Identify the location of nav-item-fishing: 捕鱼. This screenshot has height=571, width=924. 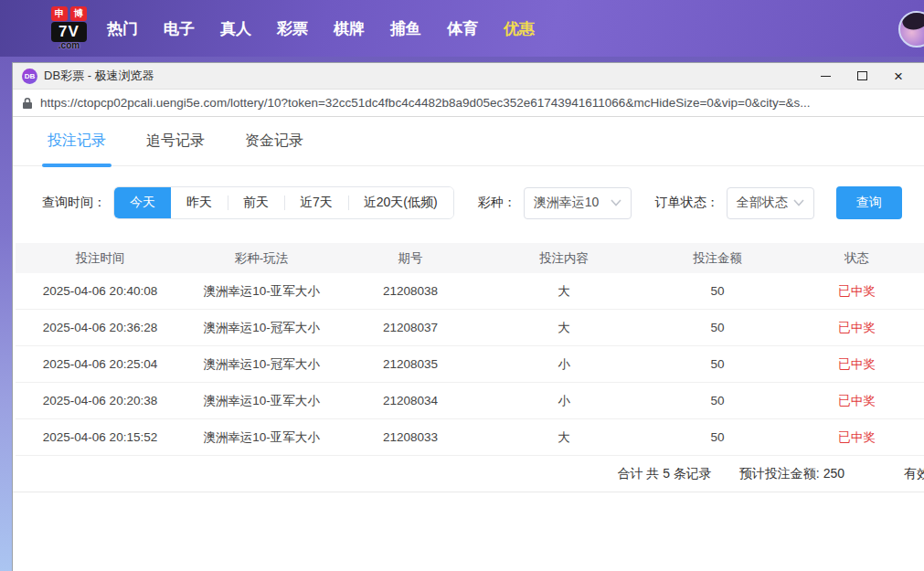
(406, 29).